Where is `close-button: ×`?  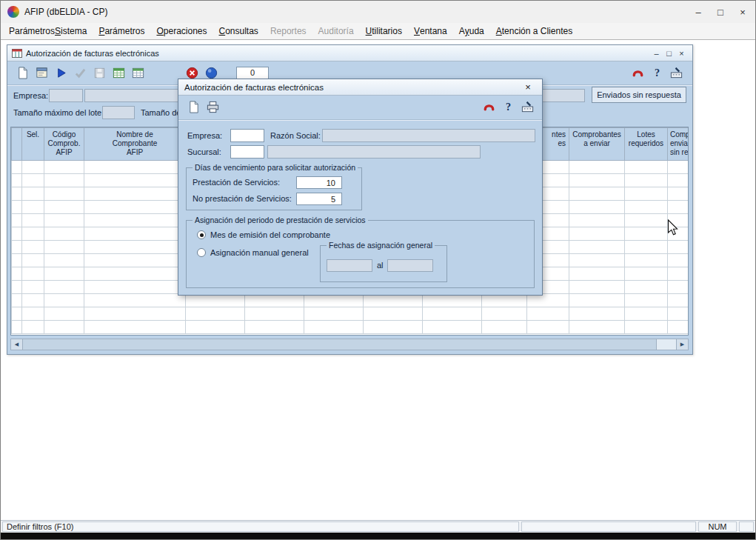
close-button: × is located at coordinates (743, 12).